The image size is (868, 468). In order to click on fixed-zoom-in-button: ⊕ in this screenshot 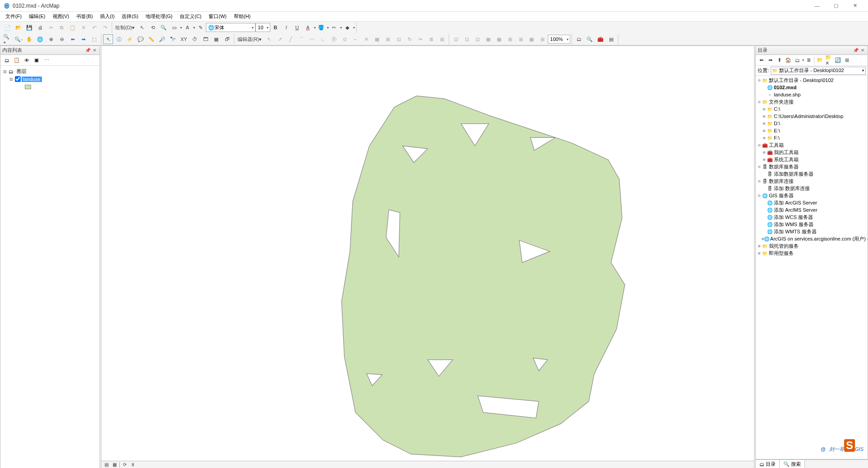, I will do `click(51, 39)`.